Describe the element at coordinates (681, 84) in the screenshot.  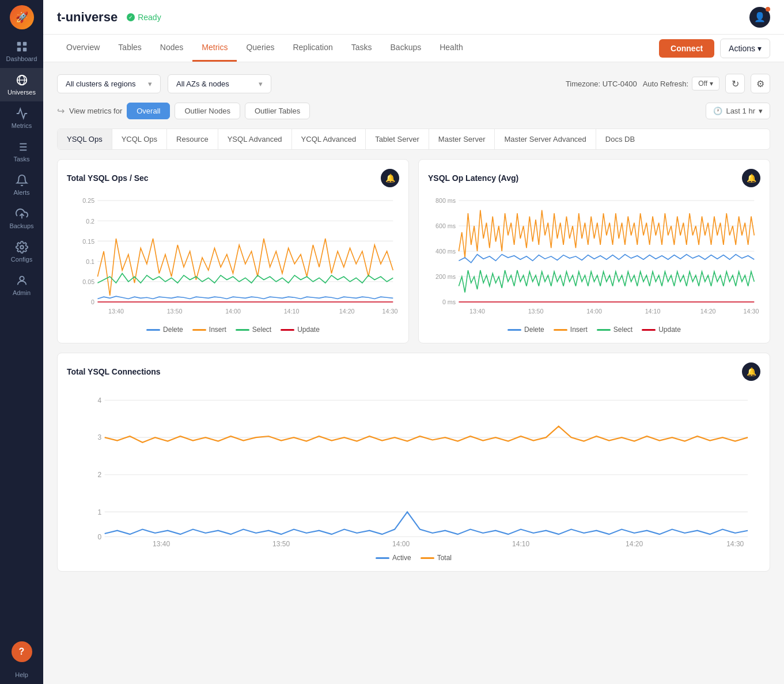
I see `auto-refresh: Auto Refresh: Off ▾` at that location.